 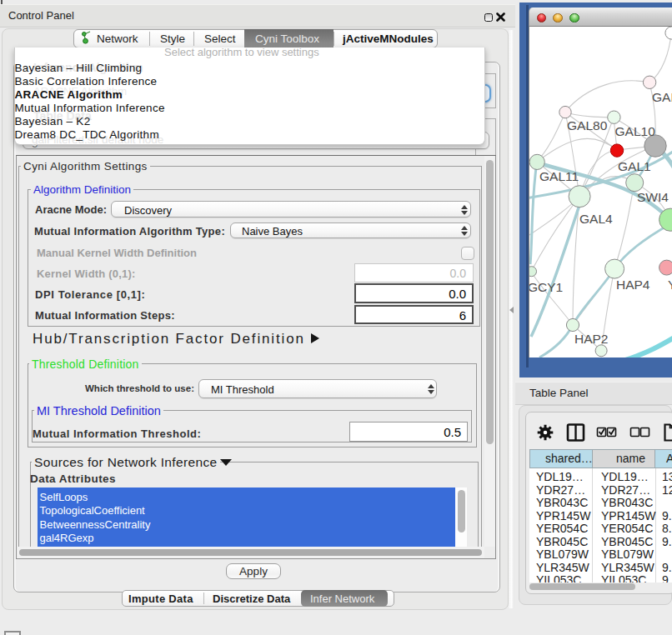 I want to click on svg-text: HAP2, so click(x=592, y=338).